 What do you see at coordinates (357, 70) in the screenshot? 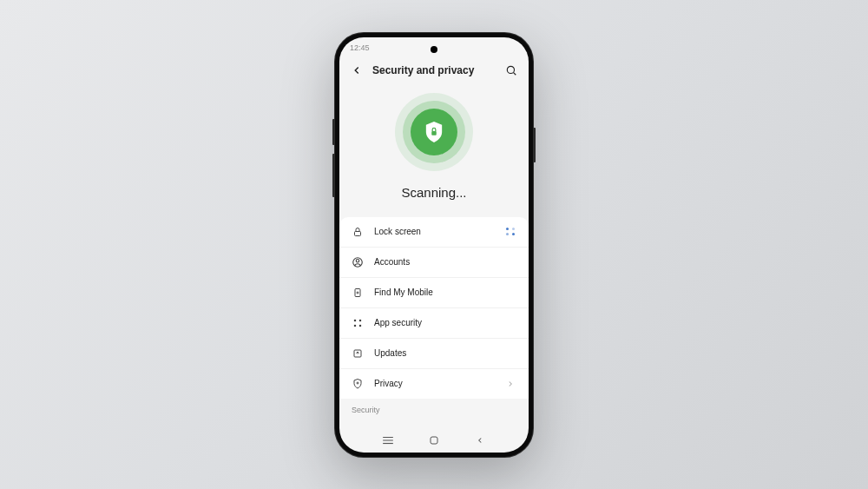
I see `back-button` at bounding box center [357, 70].